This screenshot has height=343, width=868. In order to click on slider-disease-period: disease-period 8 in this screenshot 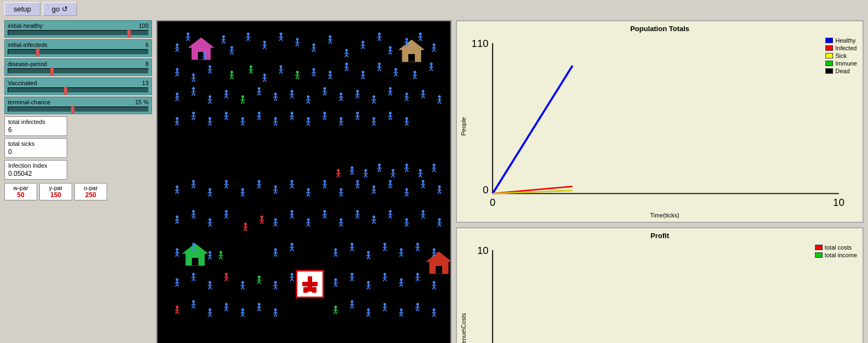, I will do `click(78, 67)`.